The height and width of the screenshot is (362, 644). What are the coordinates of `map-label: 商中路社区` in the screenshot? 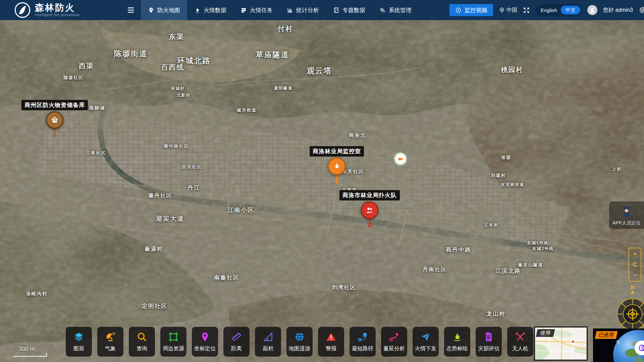 It's located at (176, 146).